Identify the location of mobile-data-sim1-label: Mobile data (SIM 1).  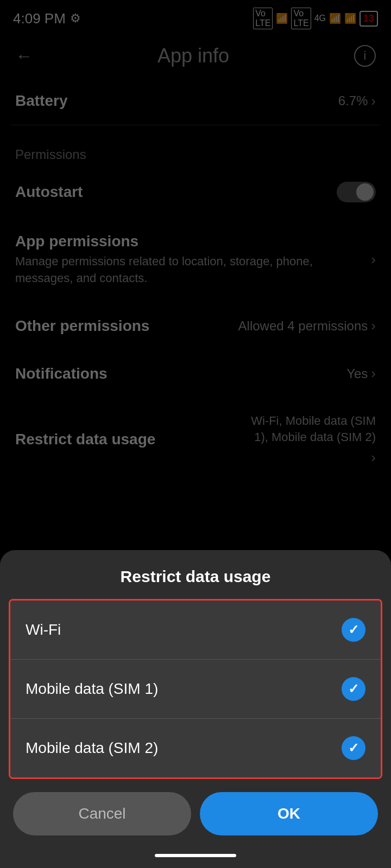
(92, 689).